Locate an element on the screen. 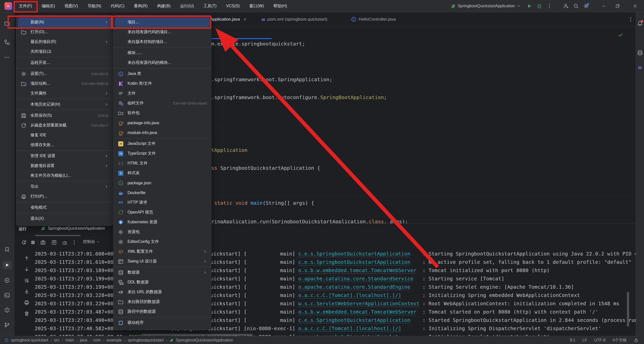 Image resolution: width=644 pixels, height=344 pixels. gauge-icon is located at coordinates (65, 242).